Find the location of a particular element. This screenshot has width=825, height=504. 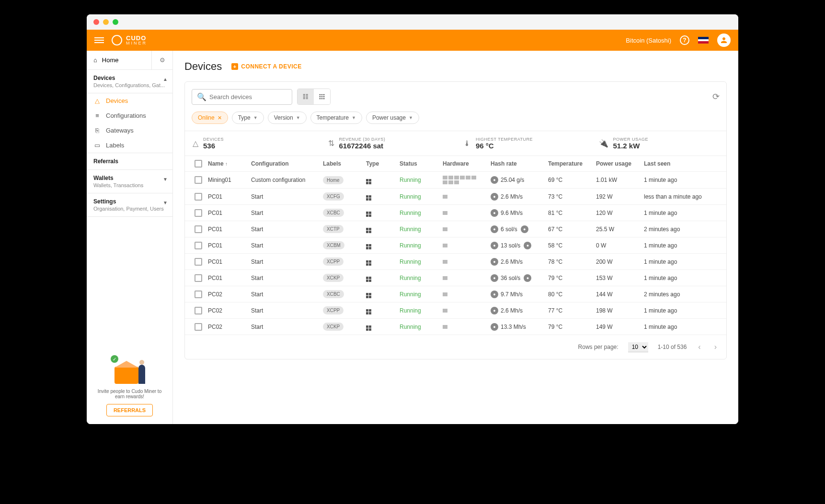

col-name: Name ↑ is located at coordinates (229, 164).